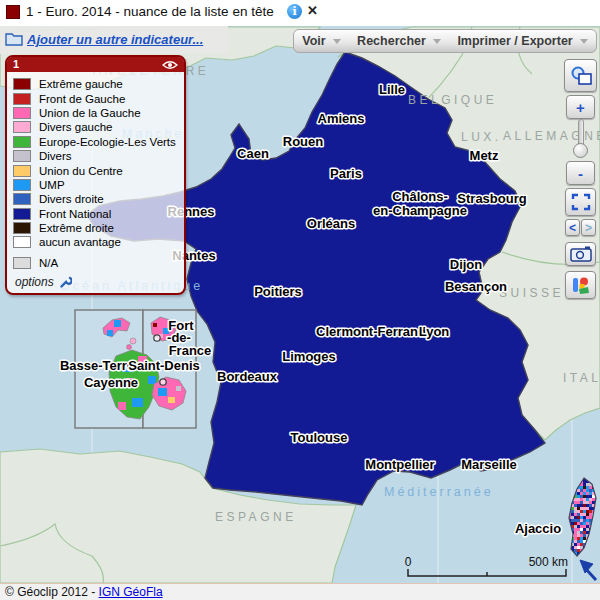  I want to click on snapshot-button, so click(580, 254).